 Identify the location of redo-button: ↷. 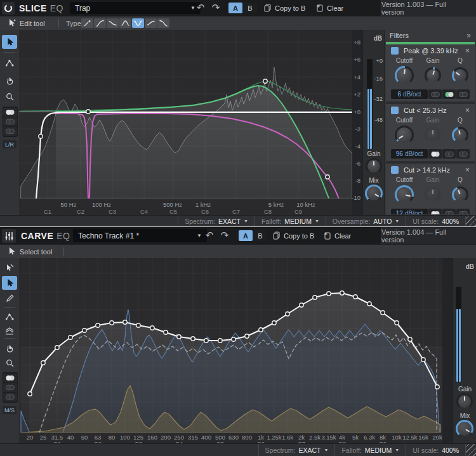
(225, 235).